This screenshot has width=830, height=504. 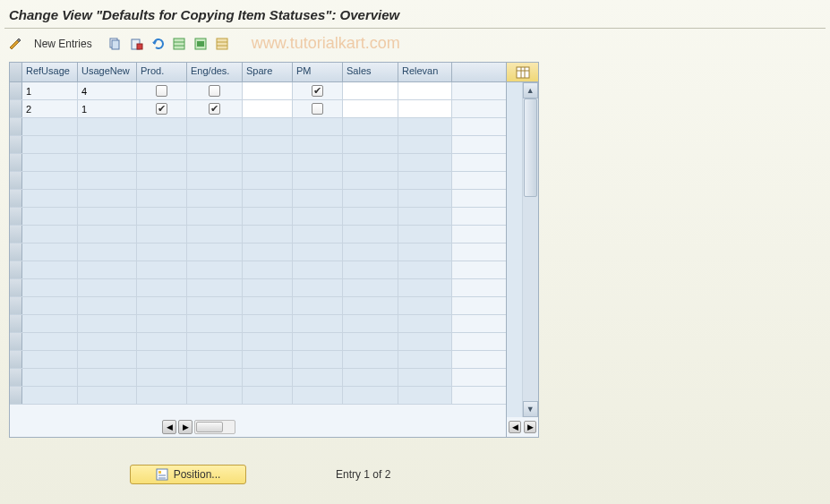 I want to click on footer: Position... Entry 1 of 2, so click(x=415, y=474).